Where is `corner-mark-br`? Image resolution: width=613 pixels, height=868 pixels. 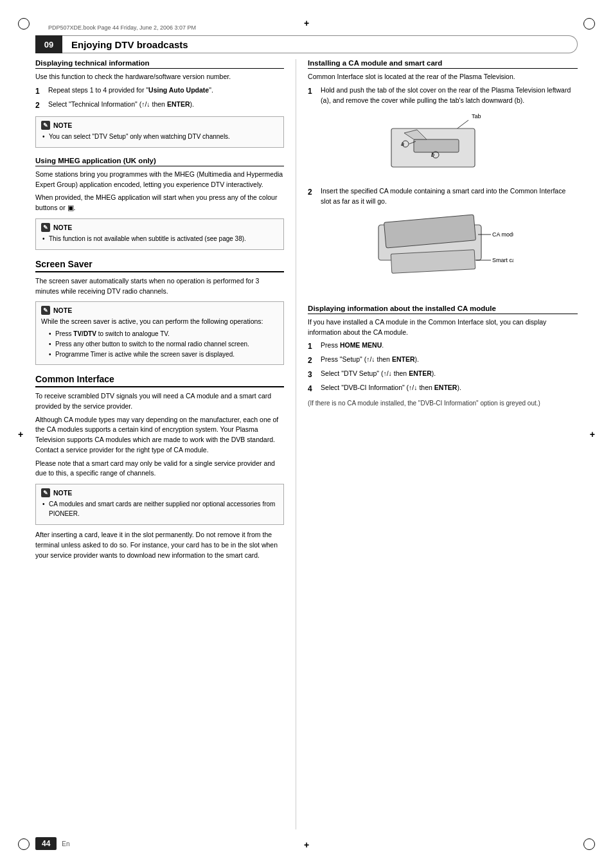
corner-mark-br is located at coordinates (589, 844).